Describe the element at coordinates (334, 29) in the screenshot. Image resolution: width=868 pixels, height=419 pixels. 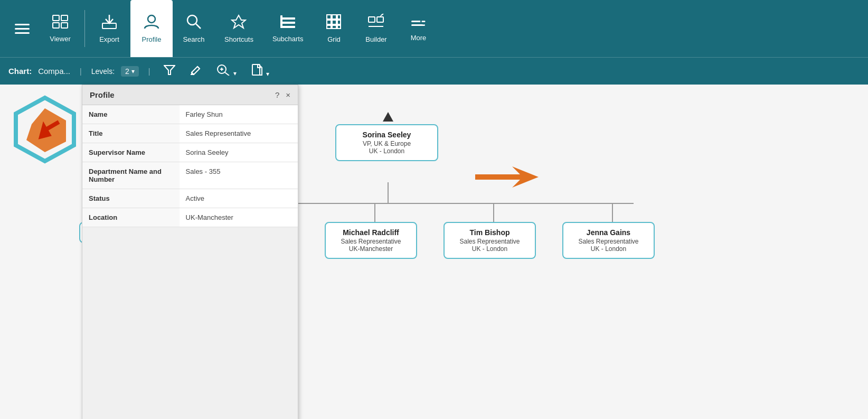
I see `grid-button: Grid` at that location.